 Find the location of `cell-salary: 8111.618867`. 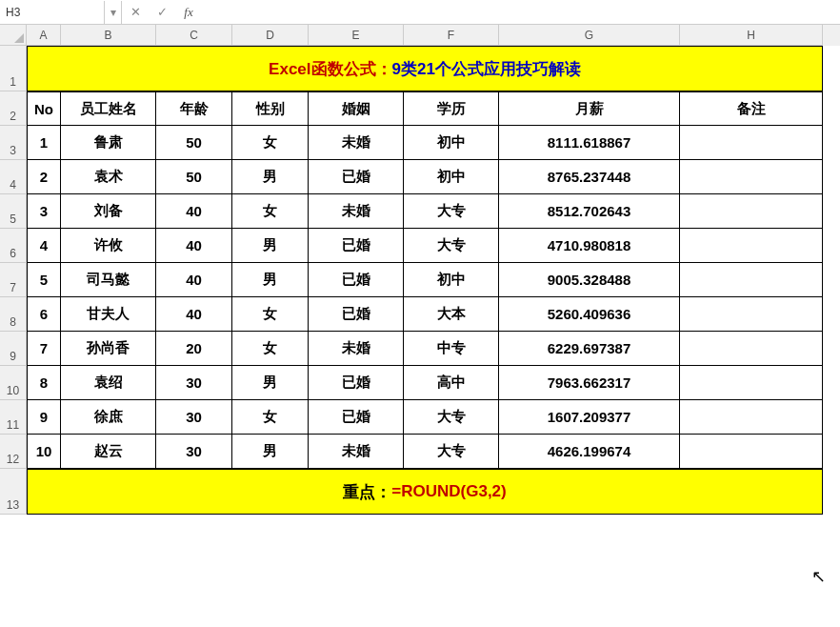

cell-salary: 8111.618867 is located at coordinates (590, 143).